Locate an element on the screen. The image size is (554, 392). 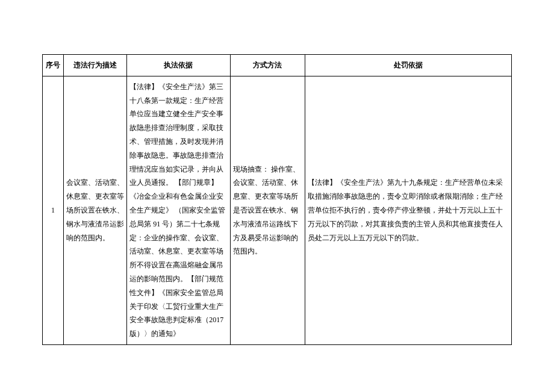
table-header-row: 序号 违法行为描述 执法依据 方式方法 处罚依据 is located at coordinates (277, 66).